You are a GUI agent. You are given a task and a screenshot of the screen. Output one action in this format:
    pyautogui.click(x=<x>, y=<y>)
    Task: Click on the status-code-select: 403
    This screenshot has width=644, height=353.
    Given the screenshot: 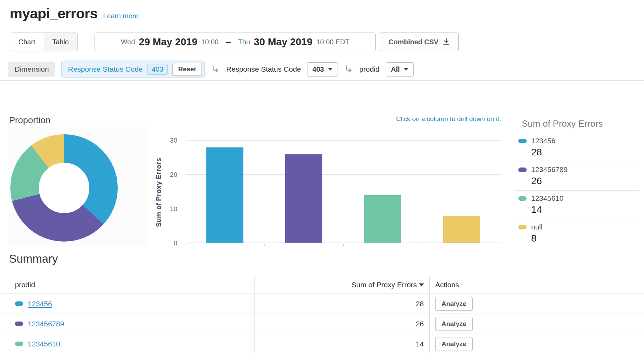 What is the action you would take?
    pyautogui.click(x=322, y=69)
    